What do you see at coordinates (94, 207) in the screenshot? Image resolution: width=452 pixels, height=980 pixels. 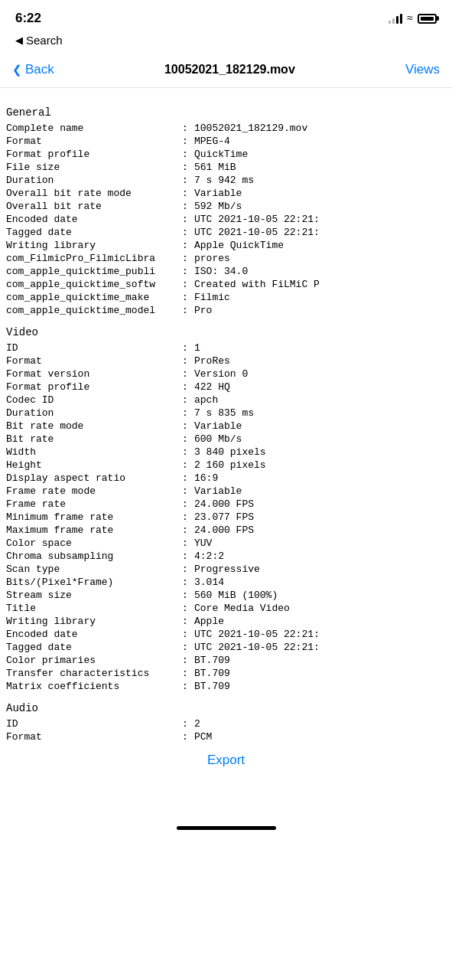 I see `row-key: Overall bit rate` at bounding box center [94, 207].